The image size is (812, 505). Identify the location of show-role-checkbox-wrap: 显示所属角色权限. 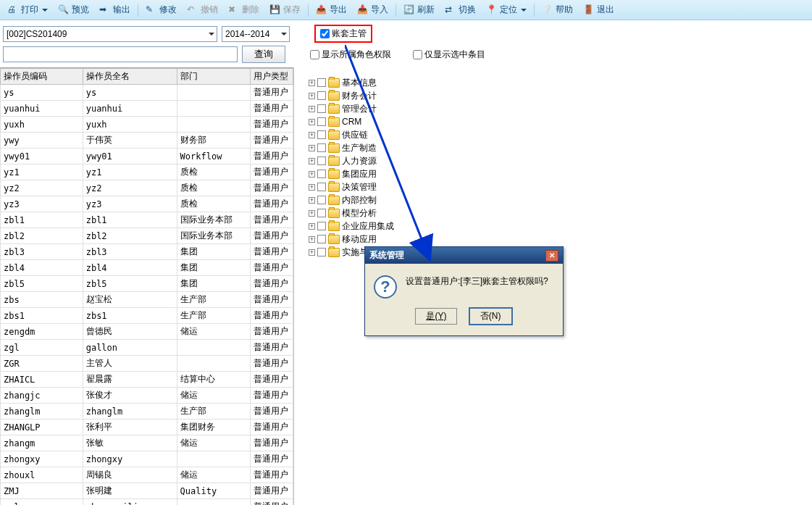
(351, 55).